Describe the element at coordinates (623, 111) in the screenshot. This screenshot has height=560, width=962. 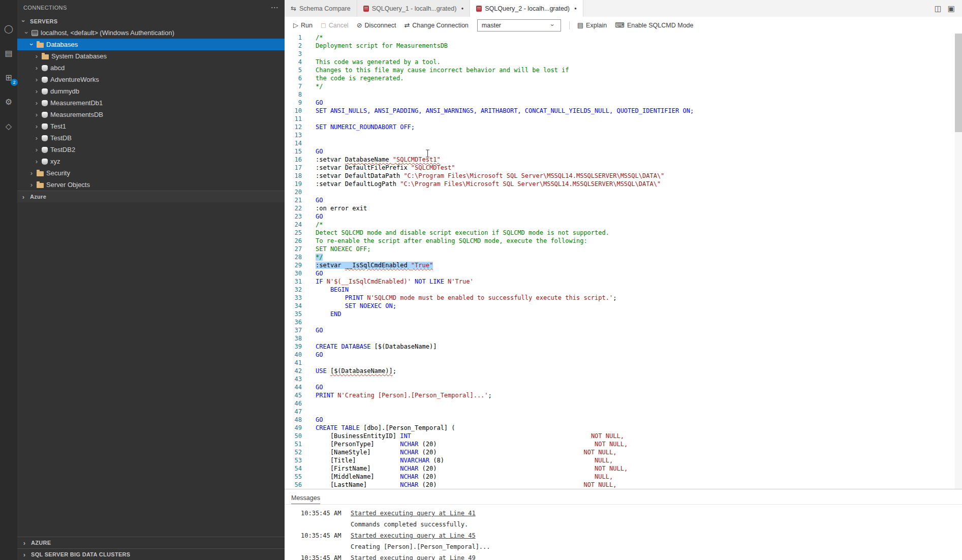
I see `code-line: 10SET ANSI_NULLS, ANSI_PADDING, ANSI_WAR…` at that location.